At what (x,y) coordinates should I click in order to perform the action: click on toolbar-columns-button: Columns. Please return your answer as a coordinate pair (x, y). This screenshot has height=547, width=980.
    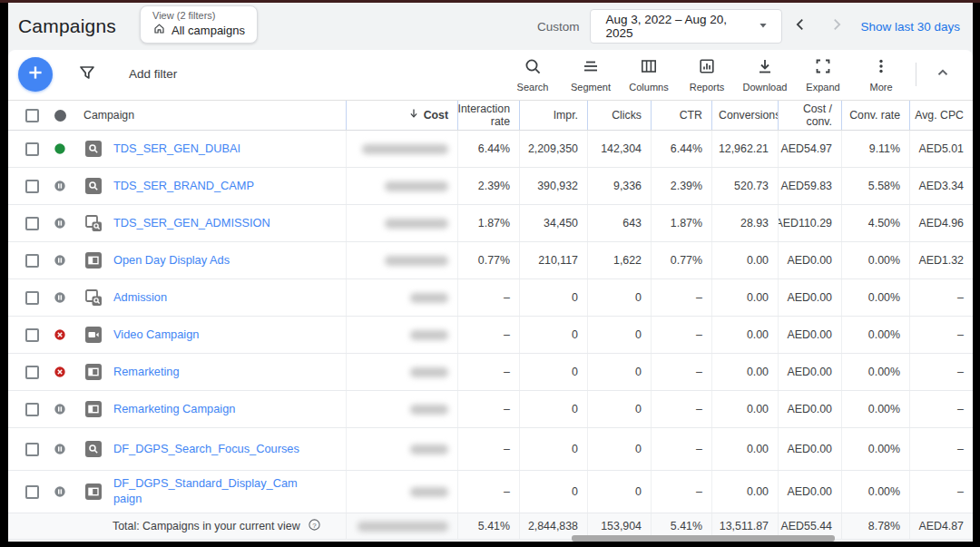
    Looking at the image, I should click on (649, 74).